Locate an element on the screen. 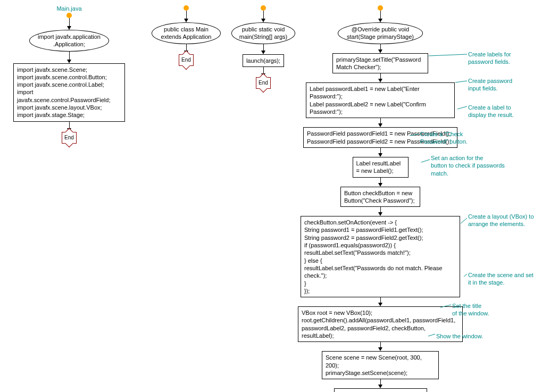 This screenshot has height=392, width=550. col2-ellipse: public class Main extends Application is located at coordinates (186, 33).